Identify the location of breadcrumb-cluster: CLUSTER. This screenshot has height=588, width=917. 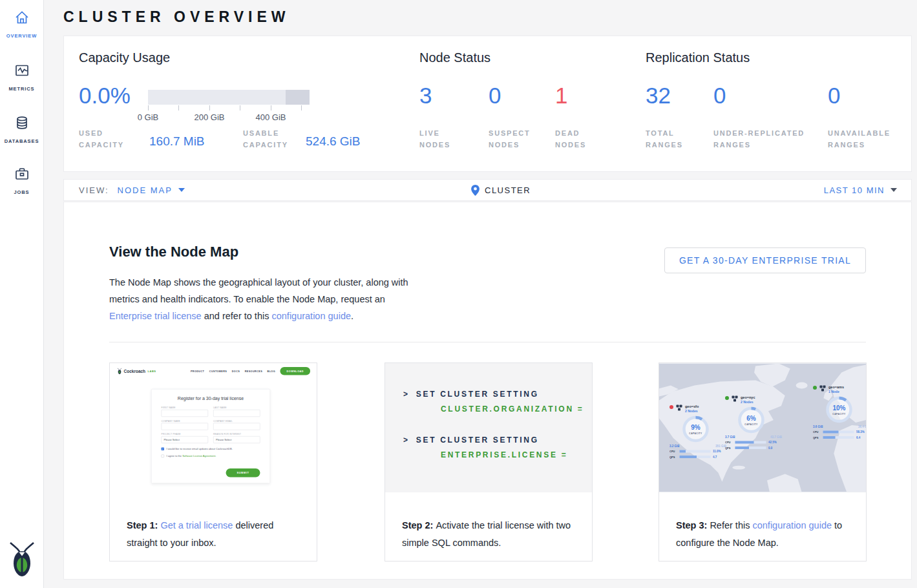
(501, 190).